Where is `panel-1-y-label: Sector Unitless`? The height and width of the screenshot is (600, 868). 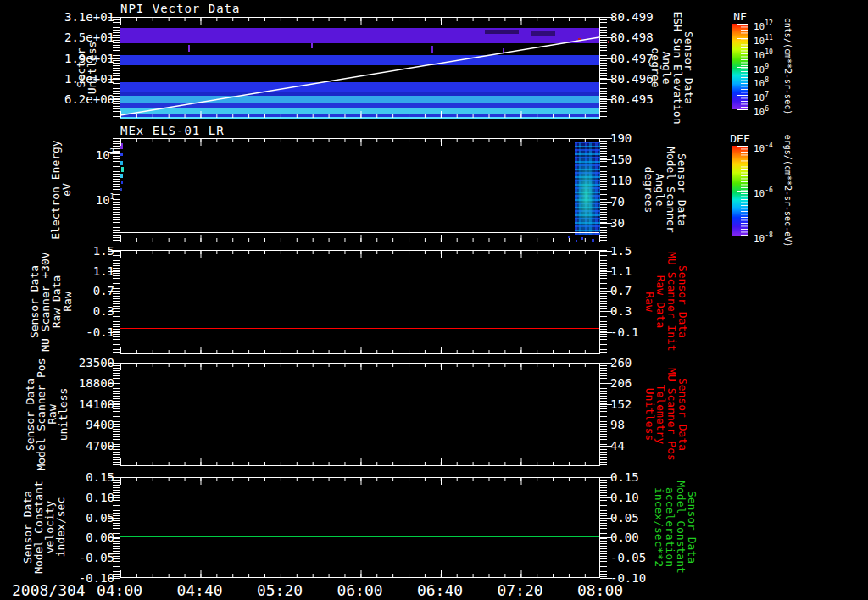 panel-1-y-label: Sector Unitless is located at coordinates (86, 68).